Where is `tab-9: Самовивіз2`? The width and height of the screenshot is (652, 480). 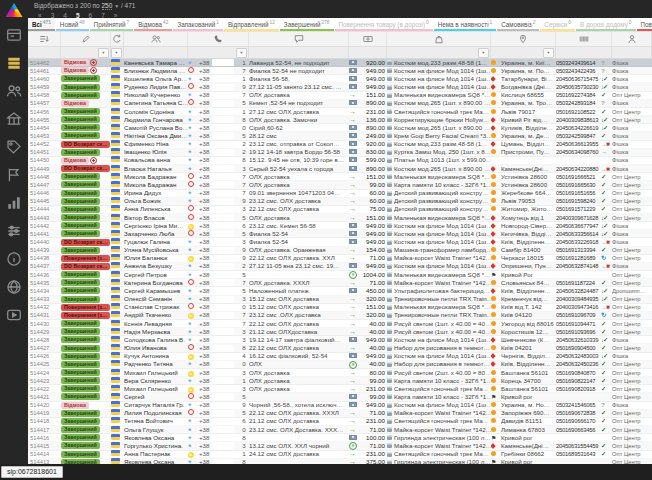
tab-9: Самовивіз2 is located at coordinates (518, 24).